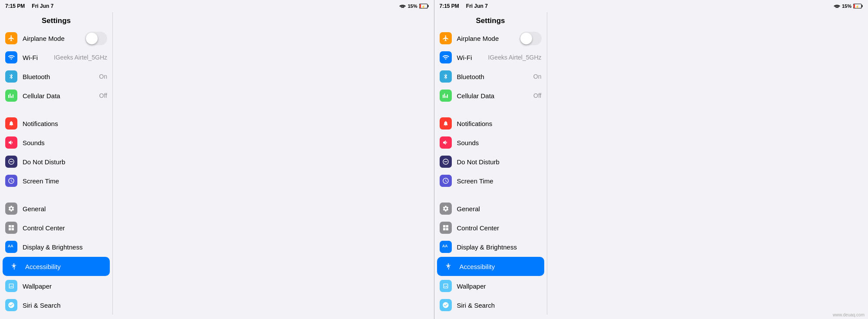  What do you see at coordinates (43, 6) in the screenshot?
I see `status-date: Fri Jun 7` at bounding box center [43, 6].